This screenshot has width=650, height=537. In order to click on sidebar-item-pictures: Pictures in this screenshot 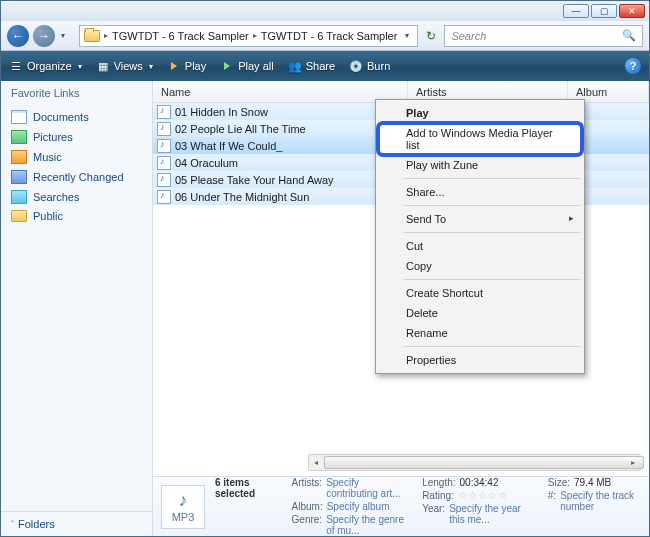, I will do `click(76, 137)`.